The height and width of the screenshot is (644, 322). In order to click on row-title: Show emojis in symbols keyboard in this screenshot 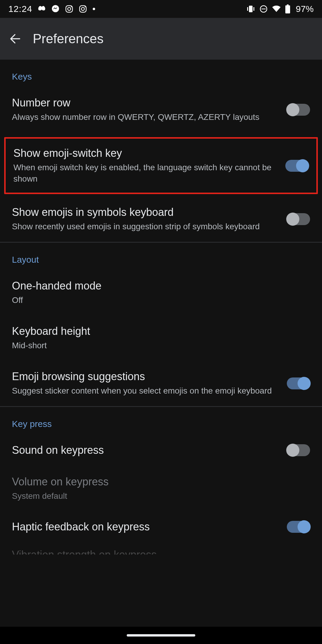, I will do `click(146, 212)`.